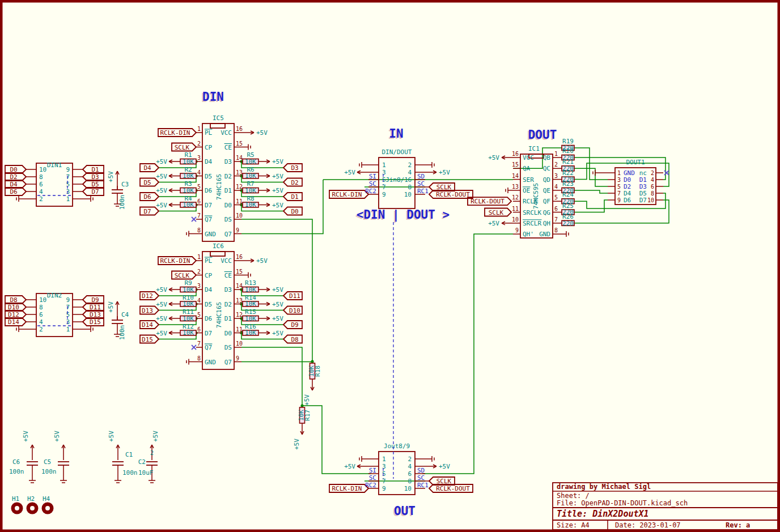 Image resolution: width=780 pixels, height=532 pixels. What do you see at coordinates (488, 202) in the screenshot?
I see `global-label-text: RCLK-DOUT` at bounding box center [488, 202].